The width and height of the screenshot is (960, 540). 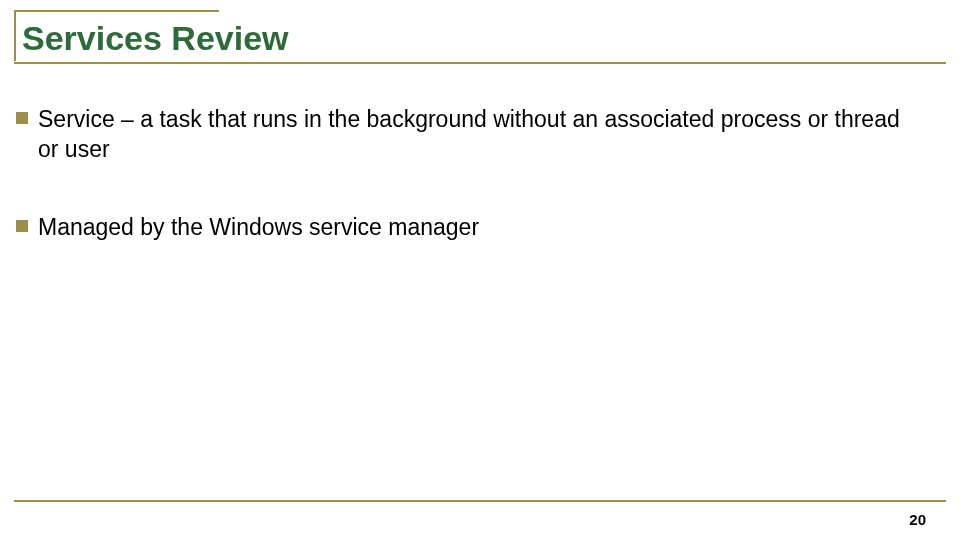 I want to click on footer-rule, so click(x=480, y=501).